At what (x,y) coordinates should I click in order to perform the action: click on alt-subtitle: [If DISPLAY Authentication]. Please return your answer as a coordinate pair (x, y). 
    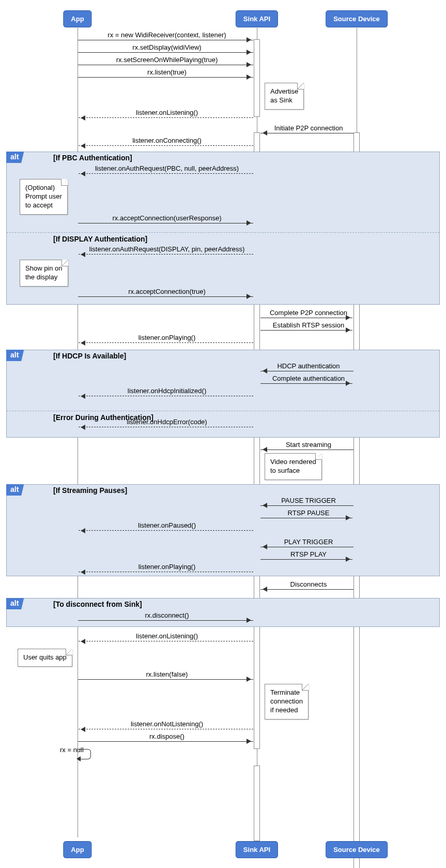
    Looking at the image, I should click on (100, 239).